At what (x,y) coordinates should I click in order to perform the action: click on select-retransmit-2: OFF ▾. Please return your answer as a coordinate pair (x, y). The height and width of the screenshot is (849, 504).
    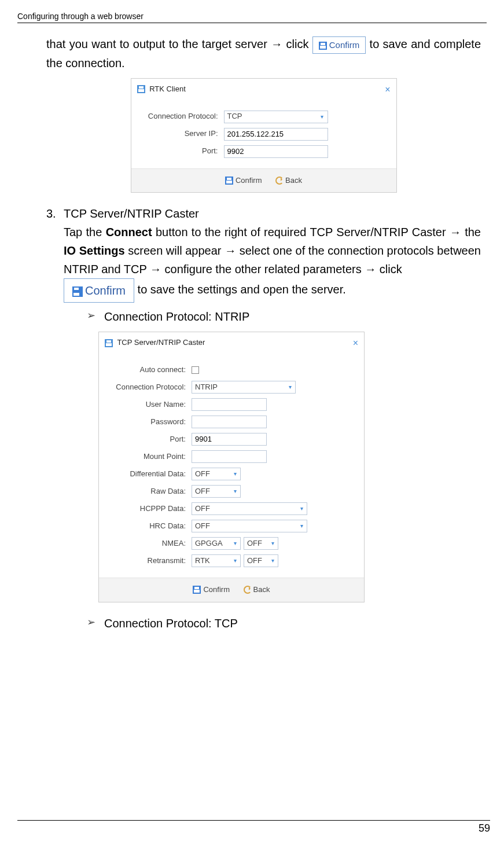
    Looking at the image, I should click on (261, 561).